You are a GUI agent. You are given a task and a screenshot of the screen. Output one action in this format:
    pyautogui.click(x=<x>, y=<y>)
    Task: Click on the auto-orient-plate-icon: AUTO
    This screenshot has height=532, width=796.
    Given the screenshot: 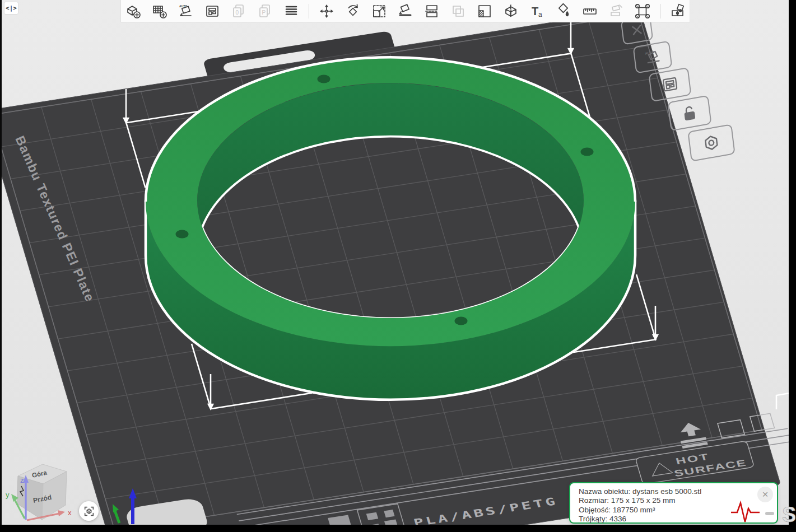 What is the action you would take?
    pyautogui.click(x=652, y=57)
    